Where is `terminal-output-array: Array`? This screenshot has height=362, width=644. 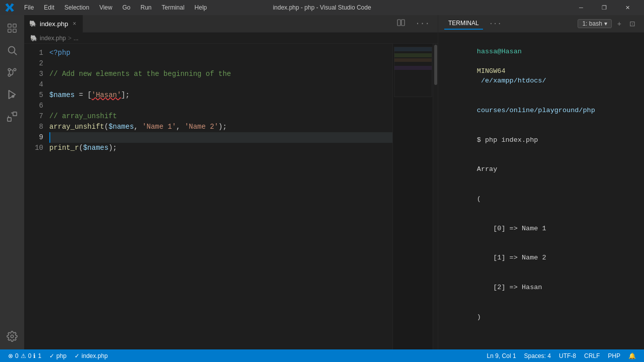
terminal-output-array: Array is located at coordinates (541, 170).